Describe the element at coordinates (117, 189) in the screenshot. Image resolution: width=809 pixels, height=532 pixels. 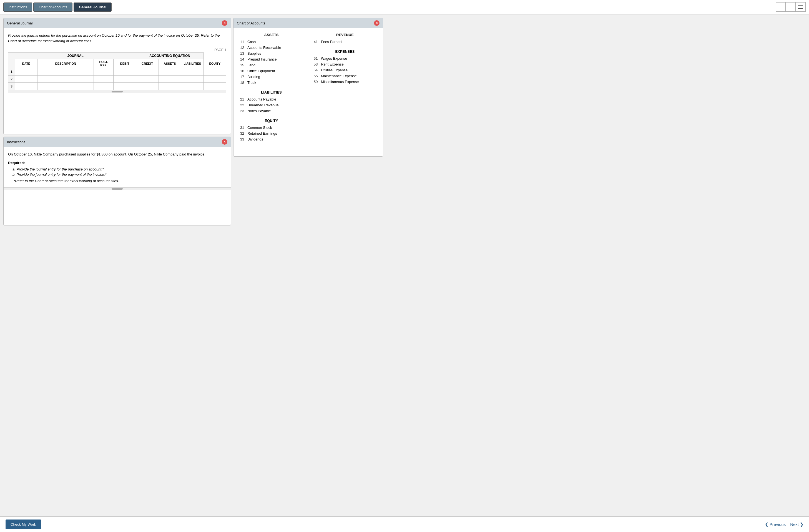
I see `instructions-scroll-handle` at that location.